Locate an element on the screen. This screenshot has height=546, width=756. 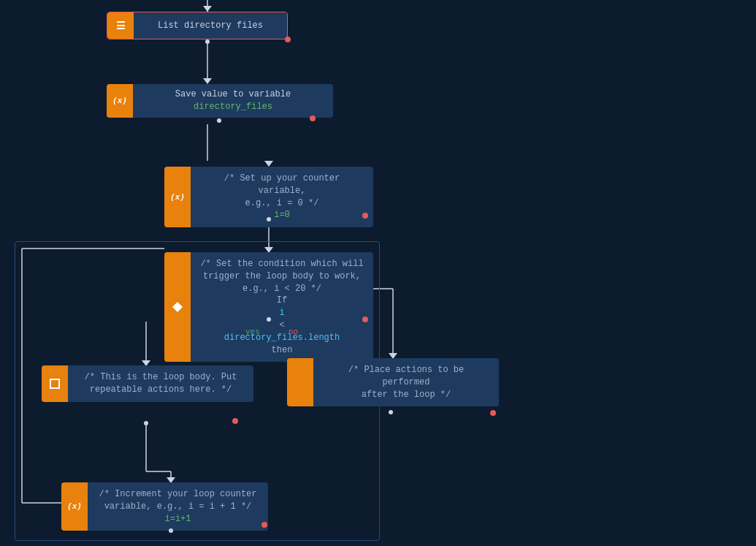
variable-icon: (x) is located at coordinates (120, 101).